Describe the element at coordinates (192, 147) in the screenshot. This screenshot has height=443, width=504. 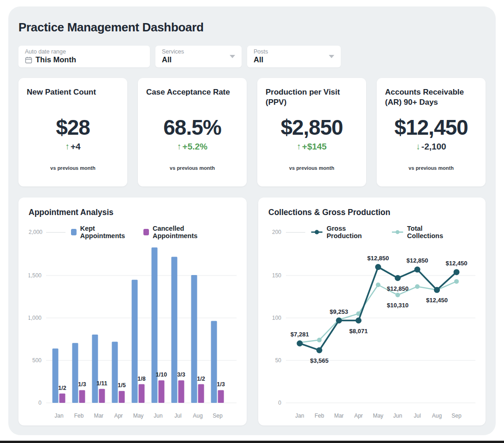
I see `kpi-delta: ↑+5.2%` at that location.